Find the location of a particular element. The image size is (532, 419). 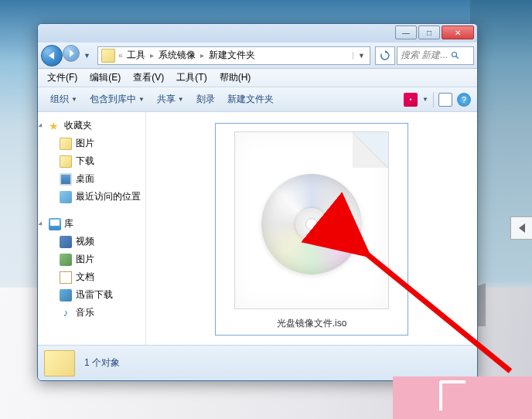

breadcrumb-item: 工具 is located at coordinates (136, 56).